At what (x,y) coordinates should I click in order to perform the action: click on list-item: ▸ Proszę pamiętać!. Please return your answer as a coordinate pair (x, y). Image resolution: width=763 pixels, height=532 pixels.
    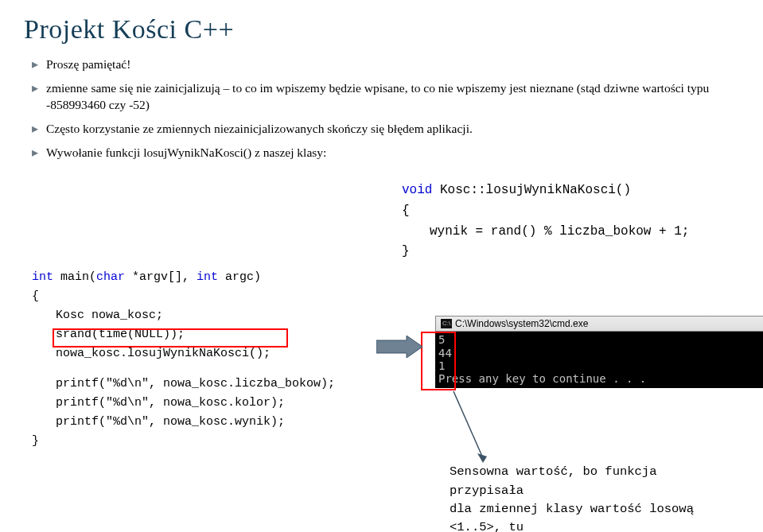
    Looking at the image, I should click on (385, 64).